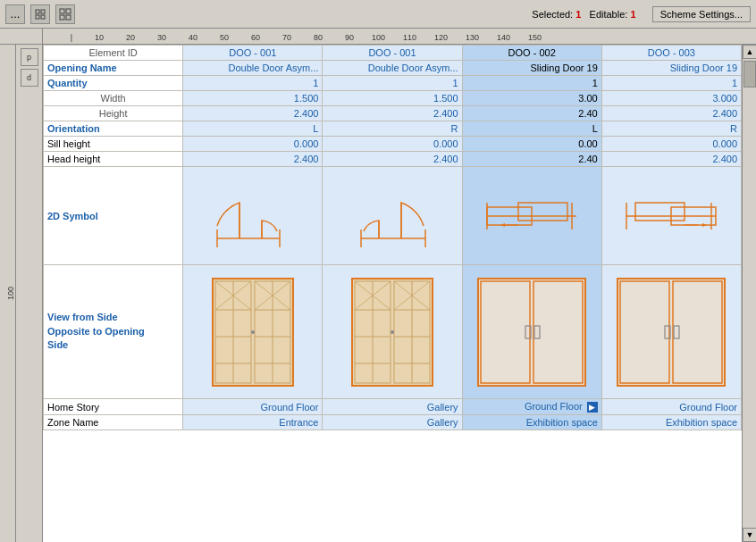  I want to click on col3-symbol, so click(532, 216).